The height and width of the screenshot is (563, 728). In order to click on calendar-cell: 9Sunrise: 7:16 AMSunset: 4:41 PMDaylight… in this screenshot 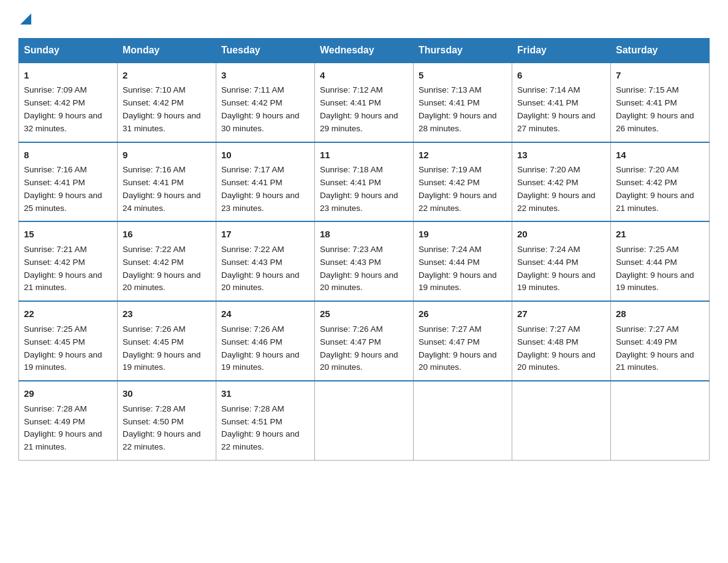, I will do `click(167, 182)`.